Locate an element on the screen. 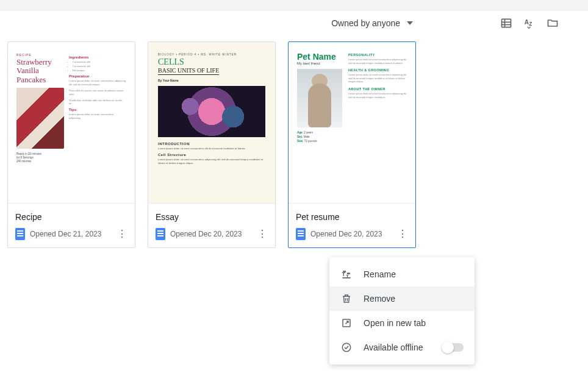 The height and width of the screenshot is (373, 588). context-menu: TT Rename Remove Open in new tab Availab… is located at coordinates (402, 311).